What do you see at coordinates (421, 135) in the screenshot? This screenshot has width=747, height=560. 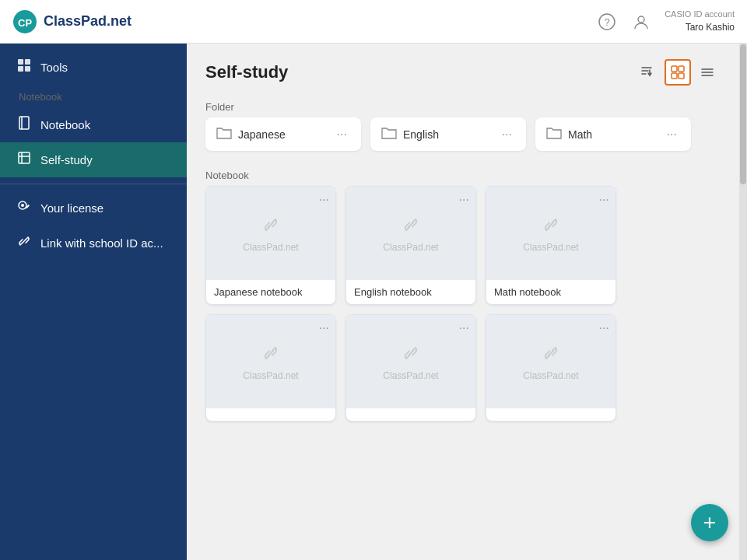 I see `folder-english-name: English` at bounding box center [421, 135].